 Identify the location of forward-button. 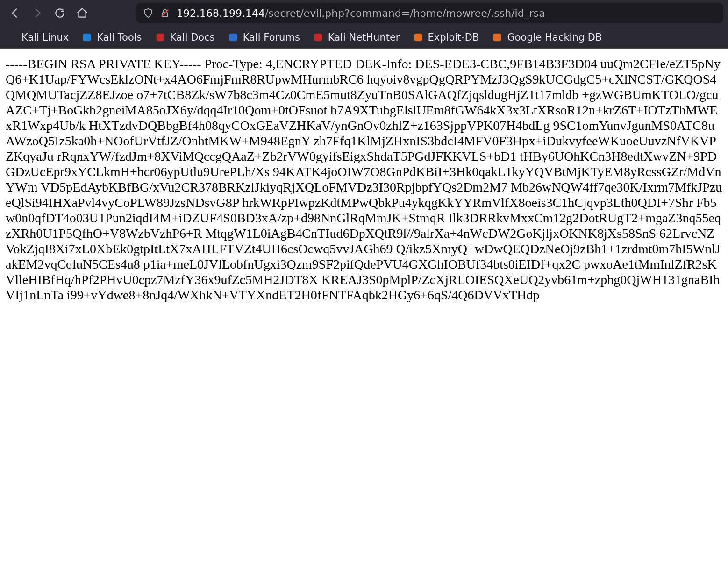
(37, 13).